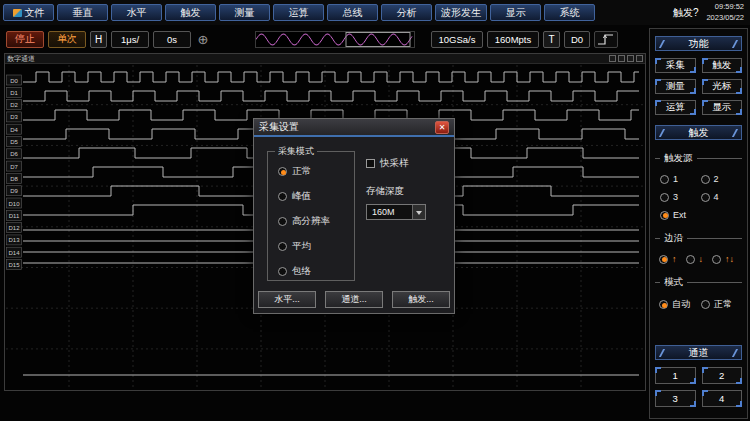 Image resolution: width=750 pixels, height=421 pixels. I want to click on either-arrow-icon: ↑↓, so click(730, 259).